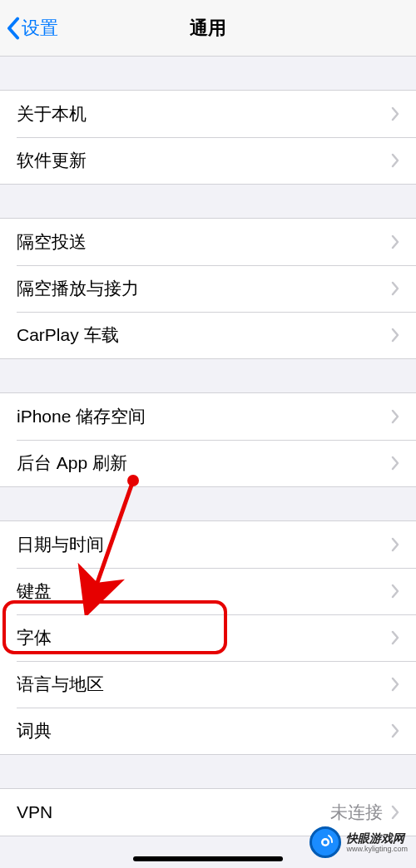 The height and width of the screenshot is (868, 416). Describe the element at coordinates (208, 114) in the screenshot. I see `row-about: 关于本机` at that location.